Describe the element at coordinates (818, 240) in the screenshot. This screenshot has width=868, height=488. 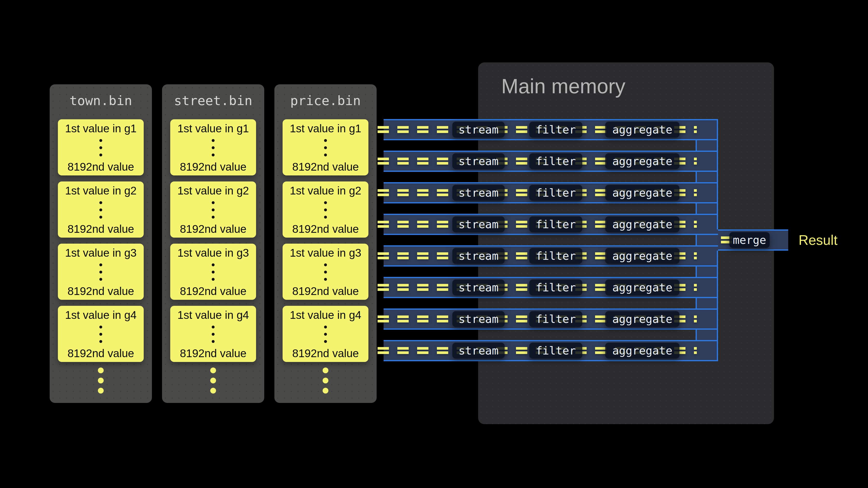
I see `result-label: Result` at that location.